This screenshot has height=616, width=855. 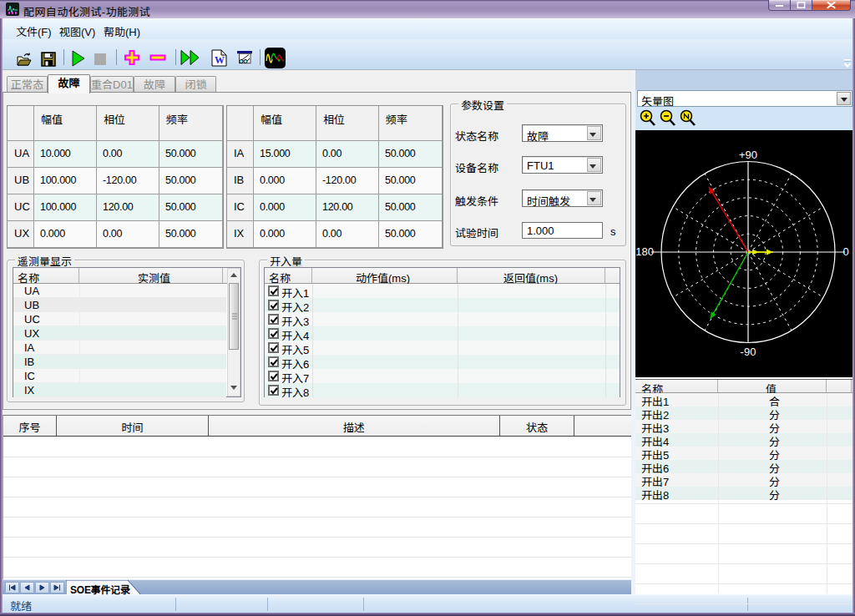 I want to click on svg-text: W, so click(x=220, y=60).